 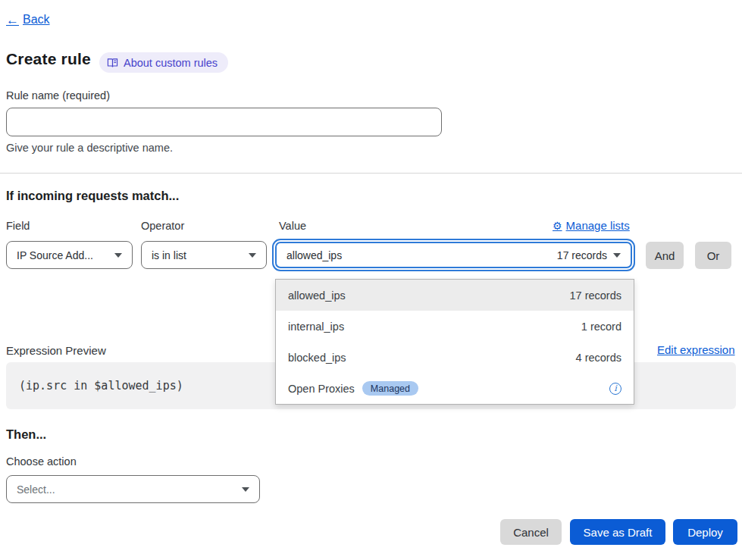 What do you see at coordinates (12, 20) in the screenshot?
I see `arrow-left-icon: ←` at bounding box center [12, 20].